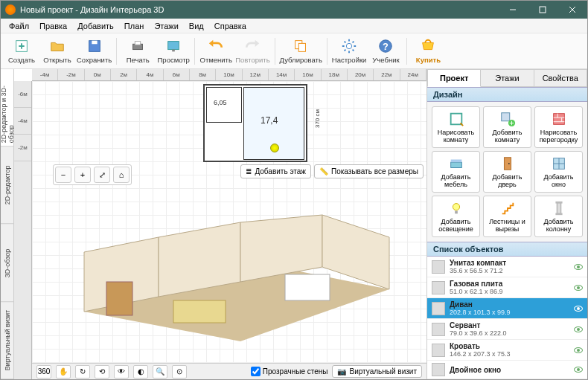  What do you see at coordinates (22, 51) in the screenshot?
I see `create-button: Создать` at bounding box center [22, 51].